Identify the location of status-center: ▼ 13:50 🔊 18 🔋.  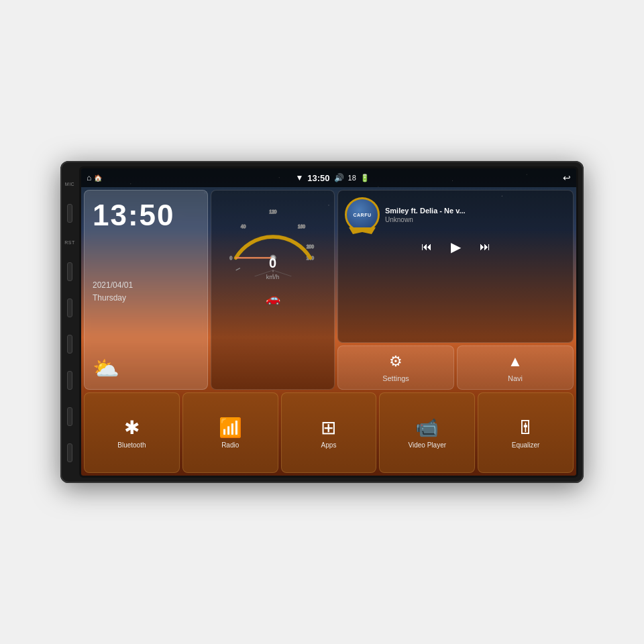
(333, 178).